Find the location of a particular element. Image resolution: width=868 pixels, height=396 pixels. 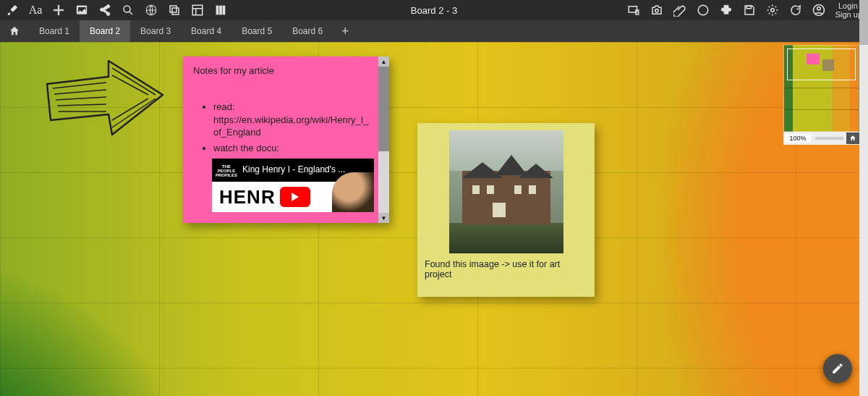

scroll-thumb is located at coordinates (383, 109).